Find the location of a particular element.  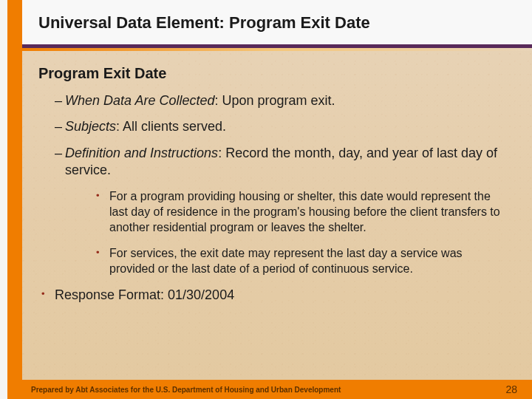

item-definition: – Definition and Instructions: Record th… is located at coordinates (271, 163).